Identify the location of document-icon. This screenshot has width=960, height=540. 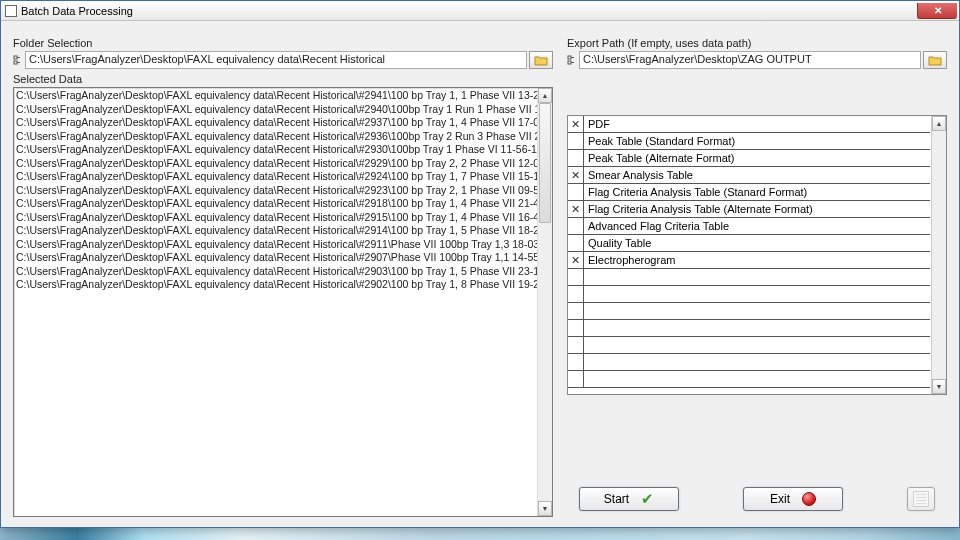
(921, 499).